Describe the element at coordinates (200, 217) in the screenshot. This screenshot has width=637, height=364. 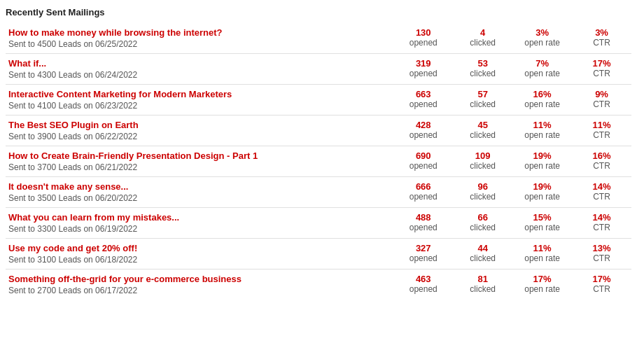
I see `mailing-title-link: What you can learn from my mistakes...` at that location.